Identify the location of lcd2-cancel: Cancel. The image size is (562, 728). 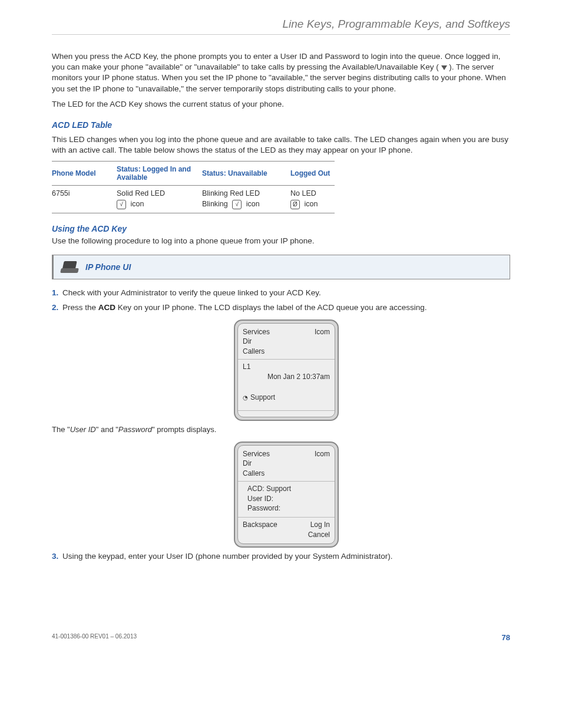
(286, 535).